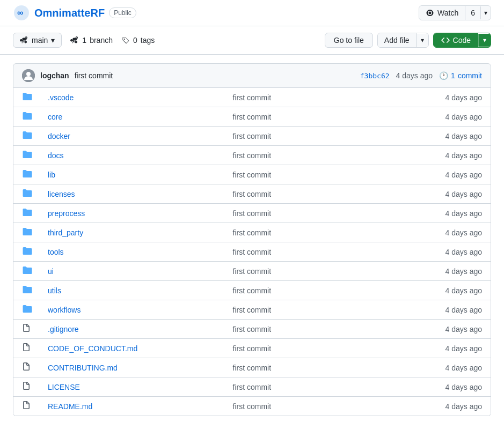 Image resolution: width=504 pixels, height=437 pixels. I want to click on watch-dropdown-button: ▾, so click(485, 13).